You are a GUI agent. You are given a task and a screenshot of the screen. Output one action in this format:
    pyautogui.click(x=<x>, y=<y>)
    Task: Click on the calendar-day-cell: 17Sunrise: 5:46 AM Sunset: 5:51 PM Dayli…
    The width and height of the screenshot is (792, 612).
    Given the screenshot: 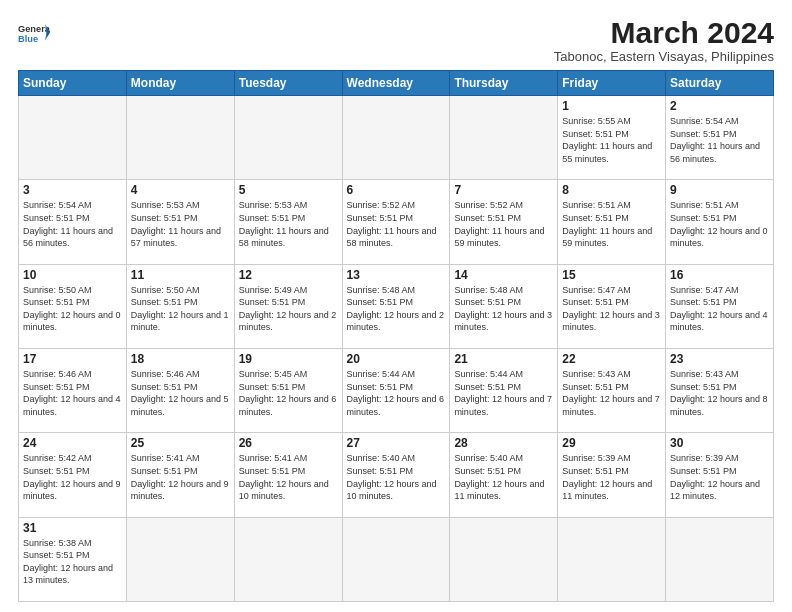 What is the action you would take?
    pyautogui.click(x=73, y=390)
    